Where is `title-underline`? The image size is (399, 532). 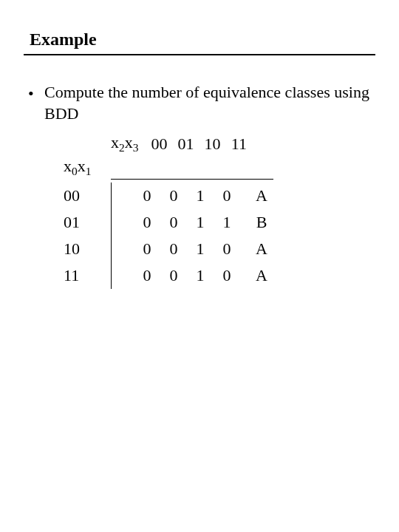
title-underline is located at coordinates (200, 55).